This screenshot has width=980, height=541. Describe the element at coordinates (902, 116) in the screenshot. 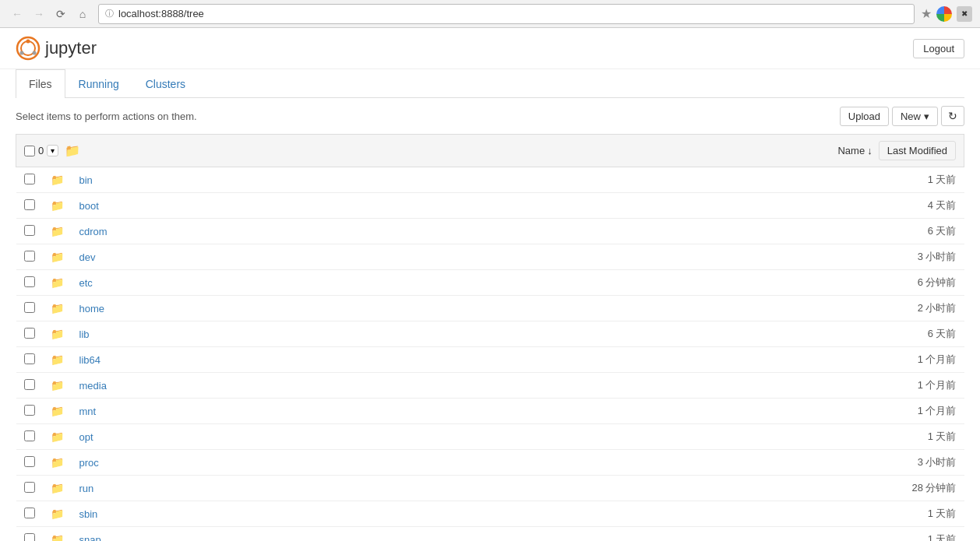

I see `toolbar-actions: Upload New ▾ ↻` at that location.